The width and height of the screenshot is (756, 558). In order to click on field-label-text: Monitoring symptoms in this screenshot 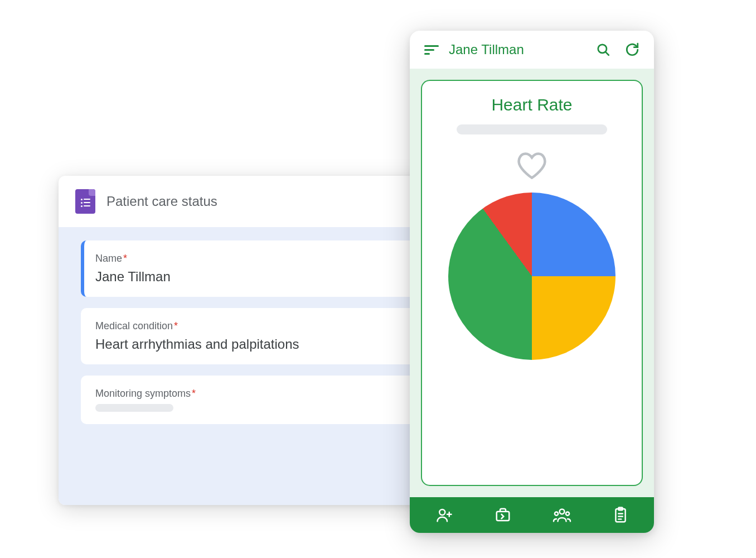, I will do `click(143, 393)`.